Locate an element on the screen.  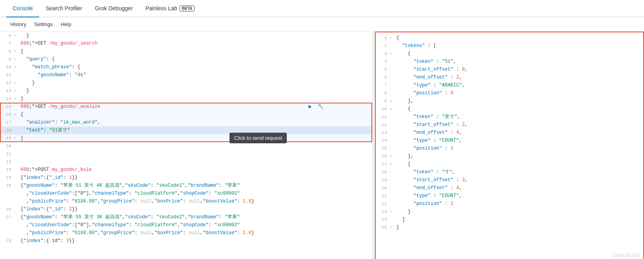
output-line-number: 11 is located at coordinates (383, 117).